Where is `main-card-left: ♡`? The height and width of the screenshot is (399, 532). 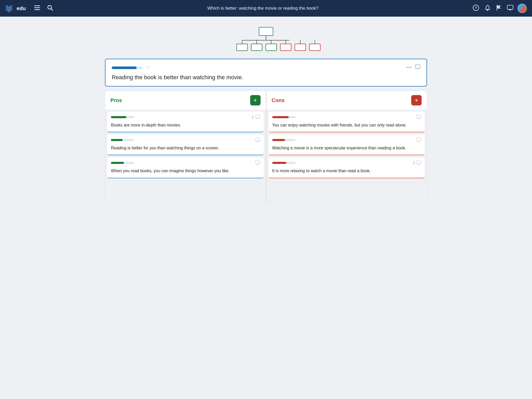
main-card-left: ♡ is located at coordinates (131, 68).